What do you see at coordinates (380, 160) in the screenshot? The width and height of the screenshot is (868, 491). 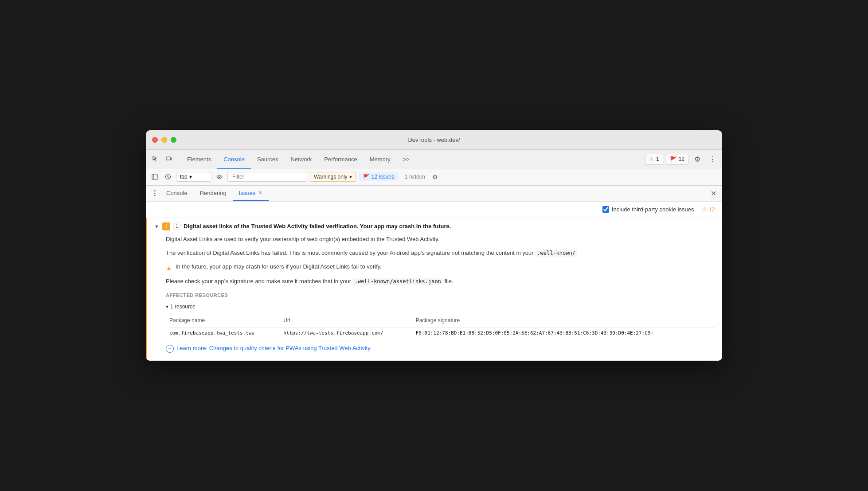 I see `tab-memory: Memory` at bounding box center [380, 160].